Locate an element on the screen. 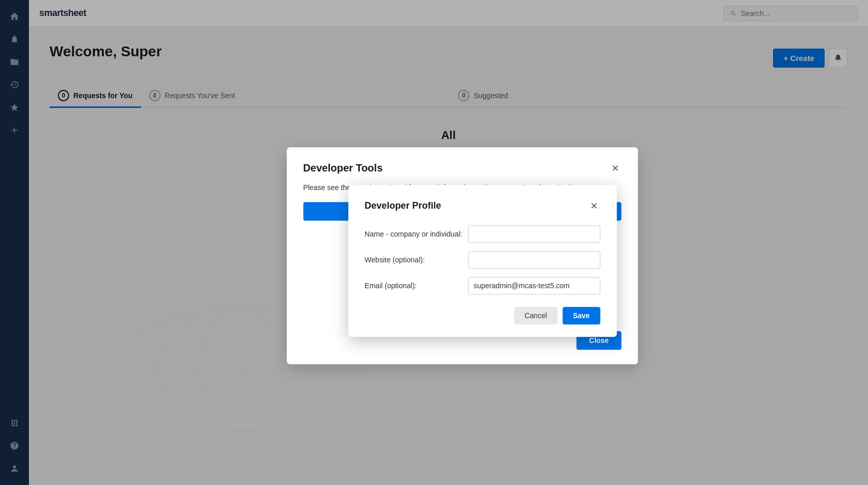 This screenshot has width=868, height=485. website-field-row: Website (optional): is located at coordinates (482, 260).